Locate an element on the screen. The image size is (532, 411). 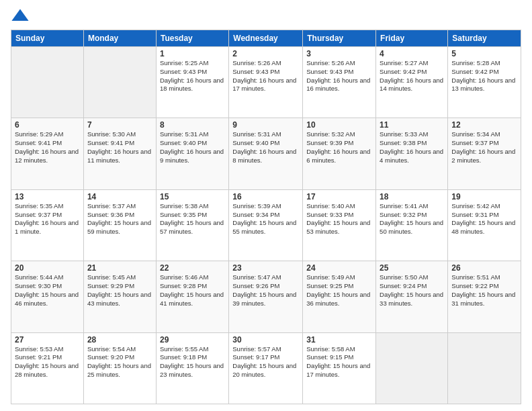
calendar-cell: 10Sunrise: 5:32 AMSunset: 9:39 PMDayligh… is located at coordinates (340, 154).